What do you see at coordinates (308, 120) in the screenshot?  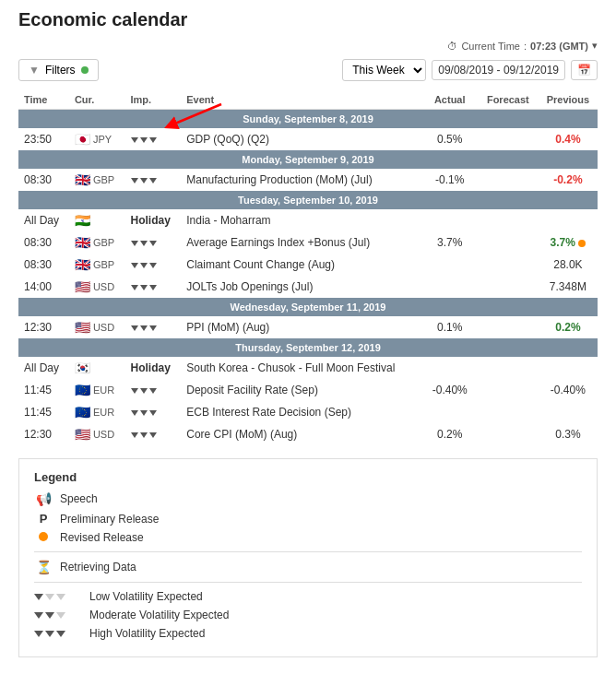 I see `section-date: Sunday, September 8, 2019` at bounding box center [308, 120].